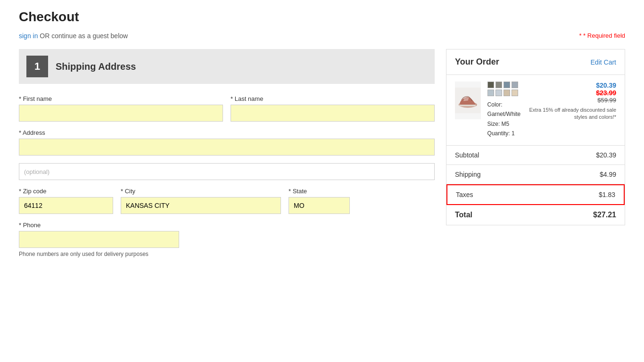 Image resolution: width=644 pixels, height=362 pixels. Describe the element at coordinates (201, 191) in the screenshot. I see `city-label: * City` at that location.